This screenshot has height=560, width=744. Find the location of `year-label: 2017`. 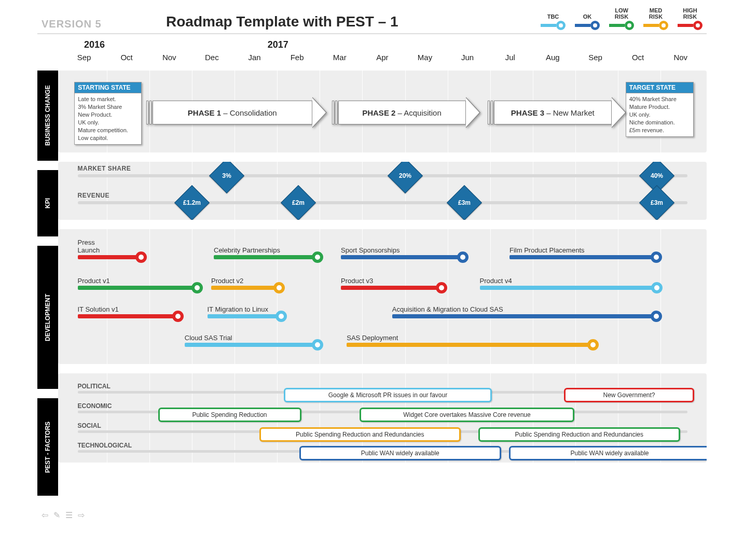

year-label: 2017 is located at coordinates (278, 45).